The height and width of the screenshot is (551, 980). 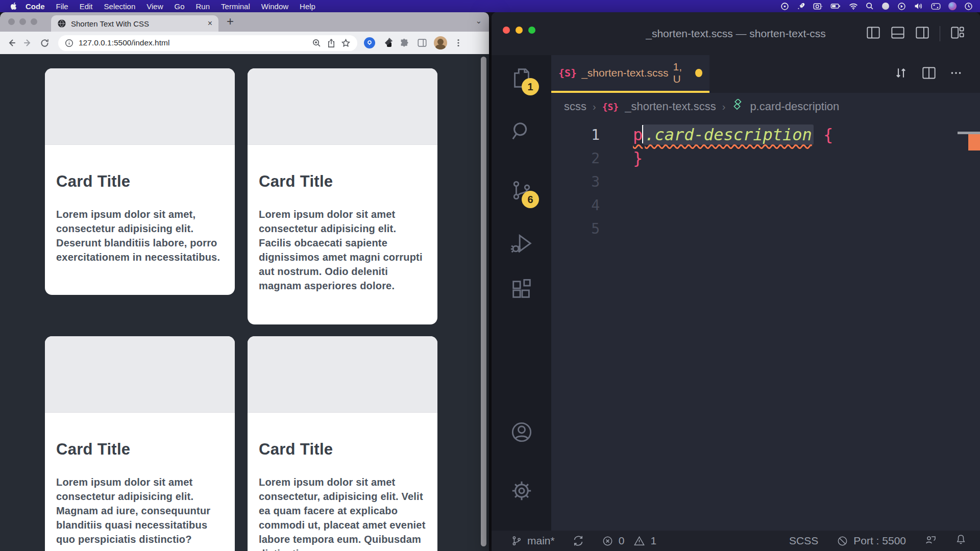 I want to click on errors-icon, so click(x=607, y=541).